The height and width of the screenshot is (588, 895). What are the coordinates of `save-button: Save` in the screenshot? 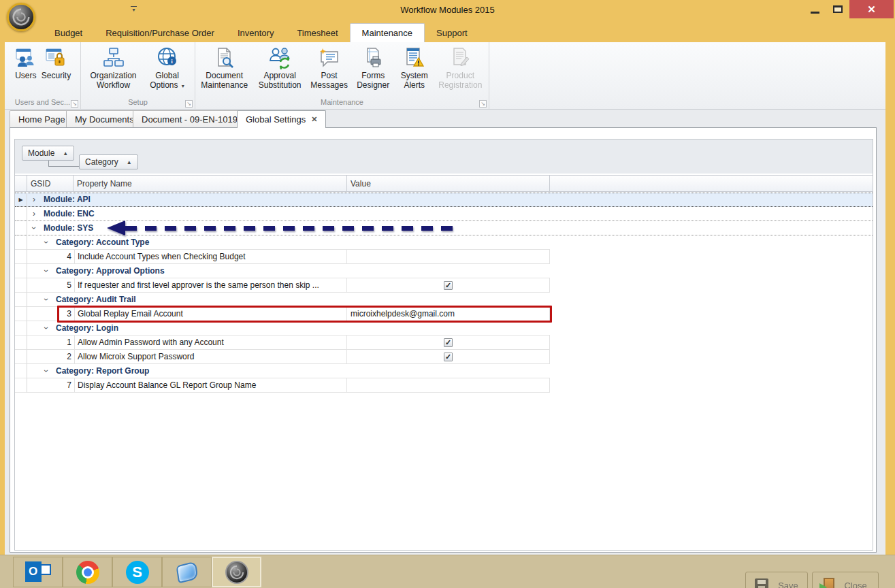 It's located at (777, 580).